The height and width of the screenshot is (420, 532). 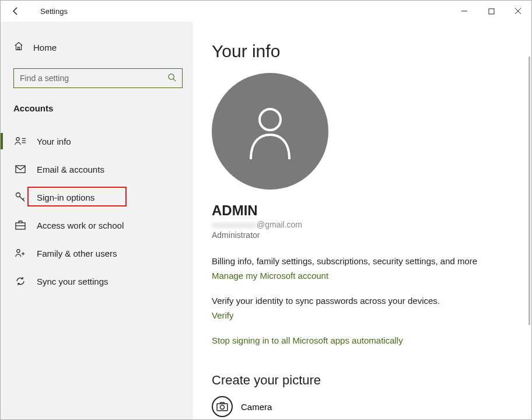 I want to click on scrollbar, so click(x=530, y=191).